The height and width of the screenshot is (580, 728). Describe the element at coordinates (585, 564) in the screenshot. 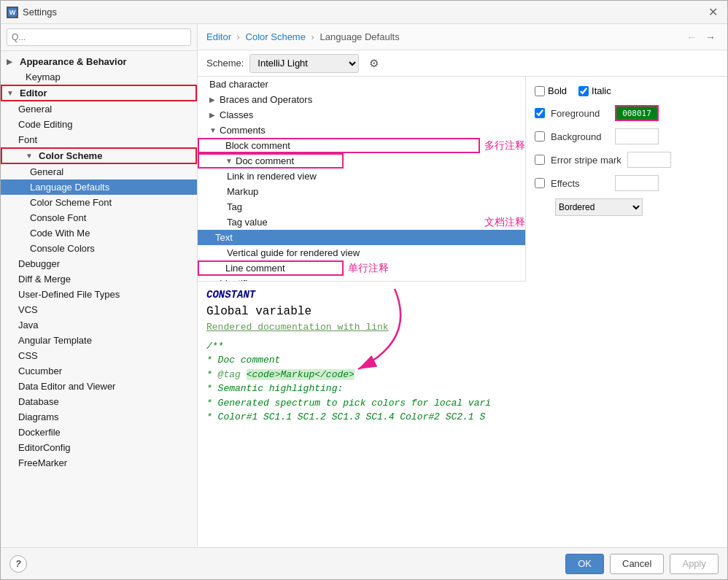

I see `ok-button: OK` at that location.